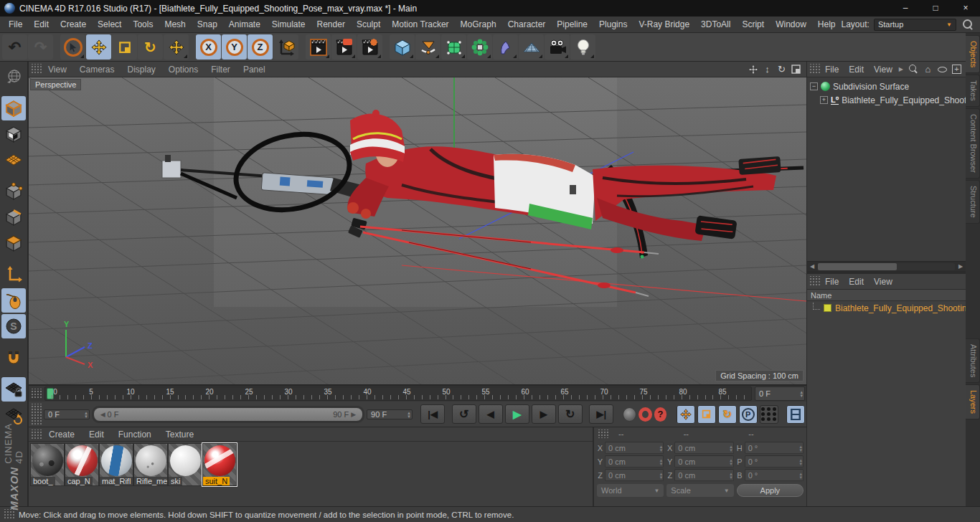  I want to click on floor-button, so click(531, 47).